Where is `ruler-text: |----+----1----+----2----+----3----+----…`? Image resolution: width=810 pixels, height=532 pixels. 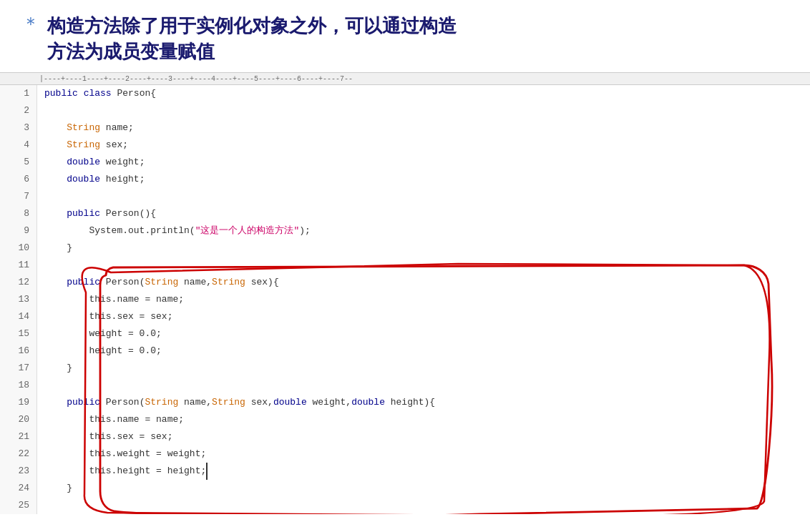
ruler-text: |----+----1----+----2----+----3----+----… is located at coordinates (196, 79).